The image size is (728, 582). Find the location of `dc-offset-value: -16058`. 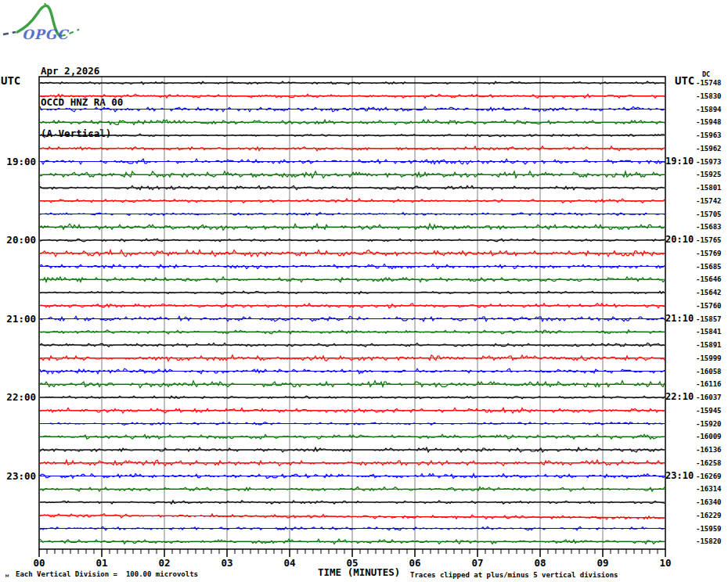

dc-offset-value: -16058 is located at coordinates (709, 372).